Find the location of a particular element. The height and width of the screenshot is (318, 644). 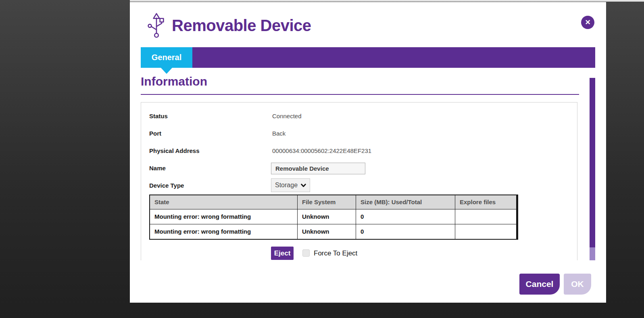

port-value: Back is located at coordinates (279, 134).